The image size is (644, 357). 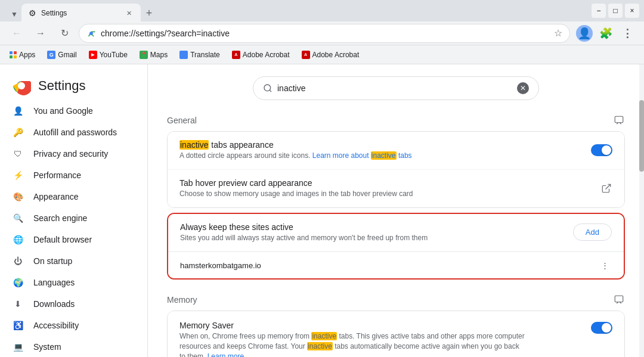 What do you see at coordinates (322, 11) in the screenshot?
I see `title-bar: ▼ ⚙ Settings ✕ + − □ ×` at bounding box center [322, 11].